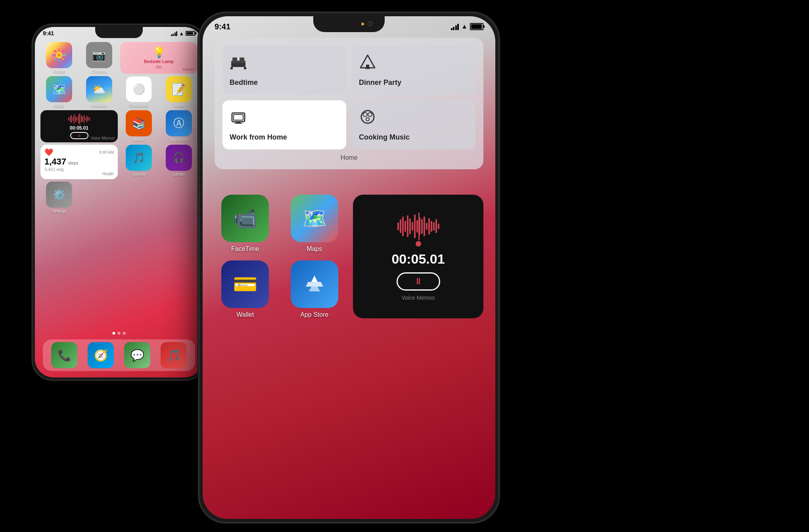 This screenshot has width=809, height=532. Describe the element at coordinates (79, 162) in the screenshot. I see `widget-health-small: ❤️ 9:40 AM 1,437 steps 3,421 avg Health` at that location.